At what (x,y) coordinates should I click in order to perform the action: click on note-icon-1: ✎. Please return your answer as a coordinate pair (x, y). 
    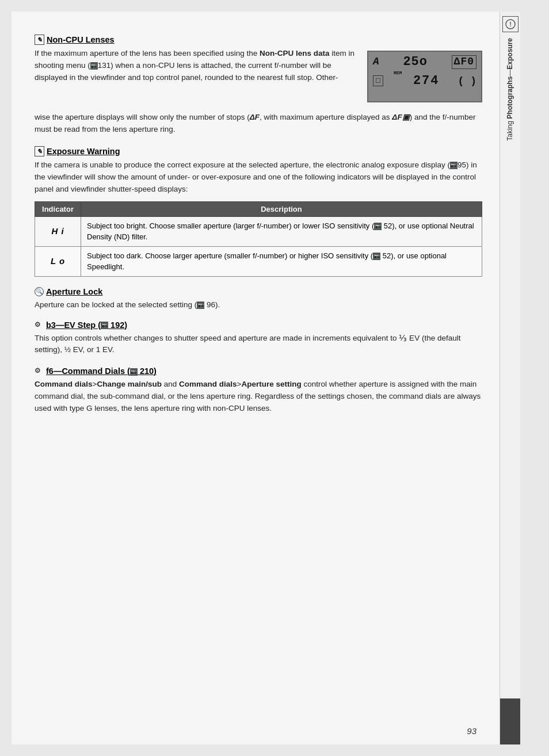
    Looking at the image, I should click on (39, 40).